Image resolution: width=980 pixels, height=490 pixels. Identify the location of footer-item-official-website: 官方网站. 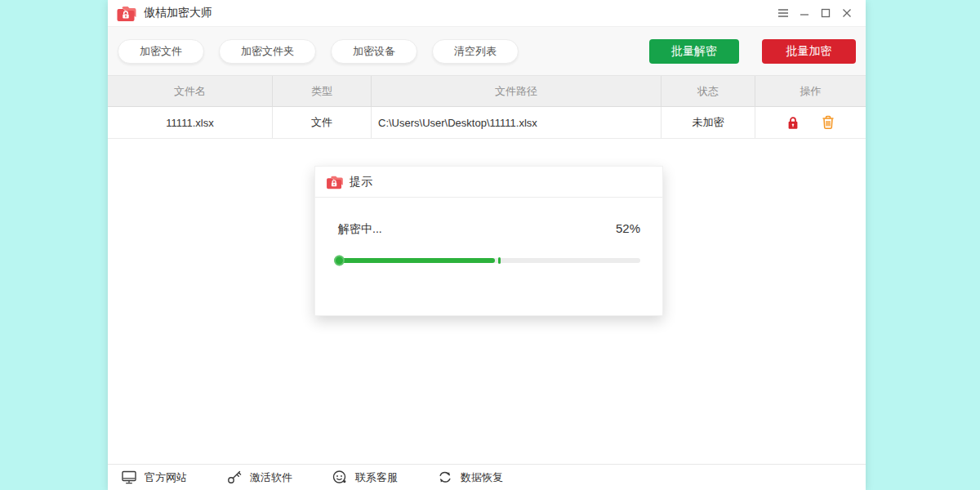
(154, 477).